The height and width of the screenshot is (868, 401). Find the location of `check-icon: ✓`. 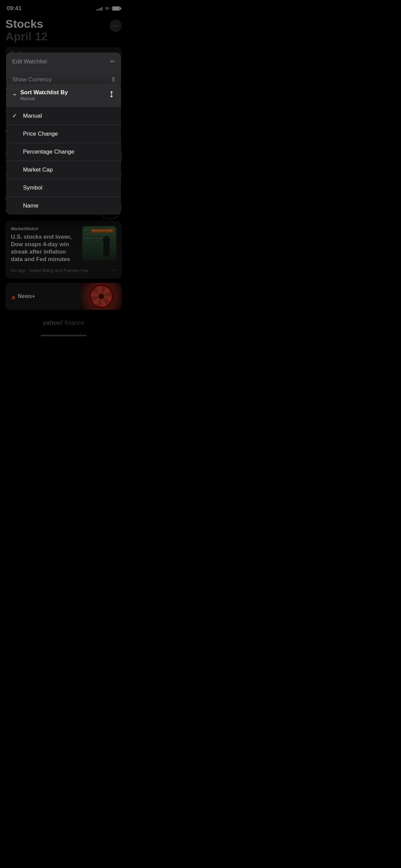

check-icon: ✓ is located at coordinates (16, 116).